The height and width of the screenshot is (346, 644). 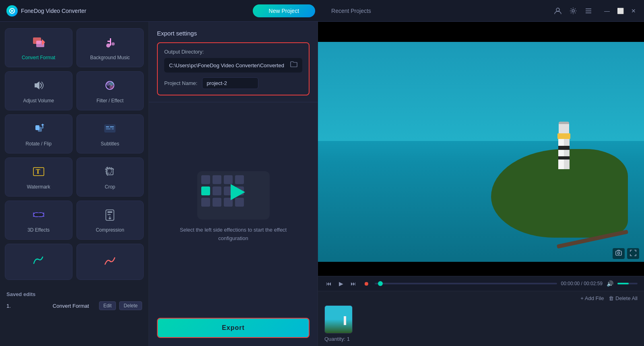 I want to click on thumbnail-lighthouse, so click(x=345, y=321).